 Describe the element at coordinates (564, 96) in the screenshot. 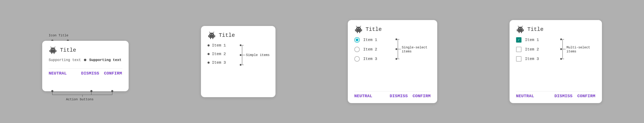

I see `card4-dismiss-button: DISMISS` at that location.